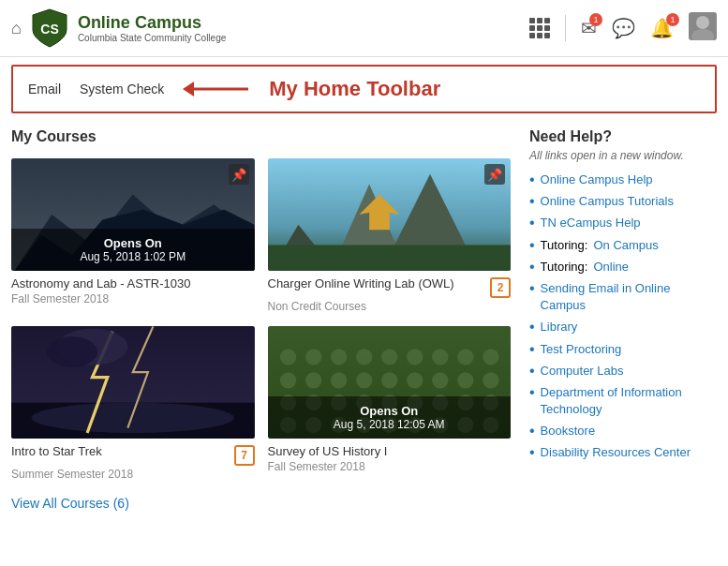 Image resolution: width=728 pixels, height=566 pixels. Describe the element at coordinates (597, 180) in the screenshot. I see `help-link-online-campus-help: Online Campus Help` at that location.